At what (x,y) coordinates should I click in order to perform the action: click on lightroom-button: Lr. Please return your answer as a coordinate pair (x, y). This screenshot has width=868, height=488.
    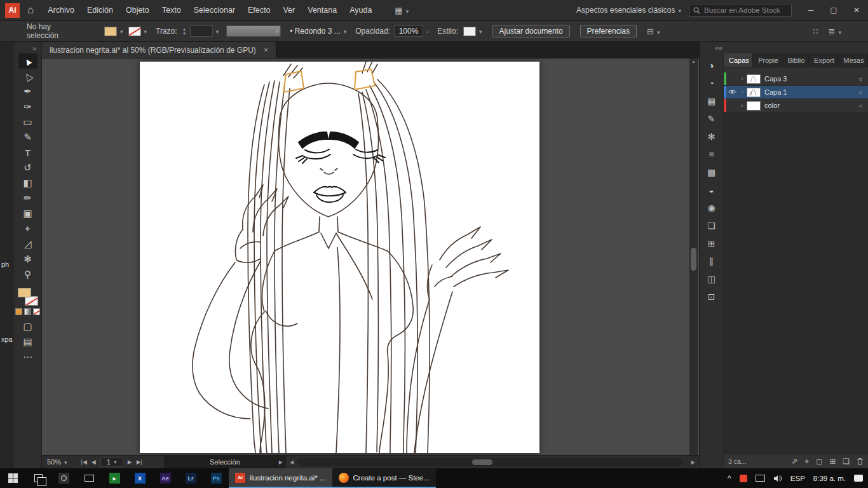
    Looking at the image, I should click on (191, 478).